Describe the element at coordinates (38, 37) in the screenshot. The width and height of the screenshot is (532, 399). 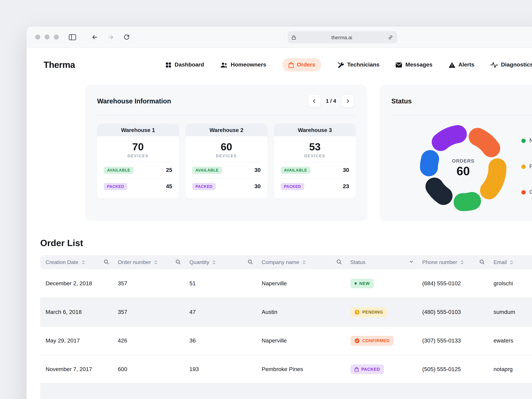
I see `close-window-button` at that location.